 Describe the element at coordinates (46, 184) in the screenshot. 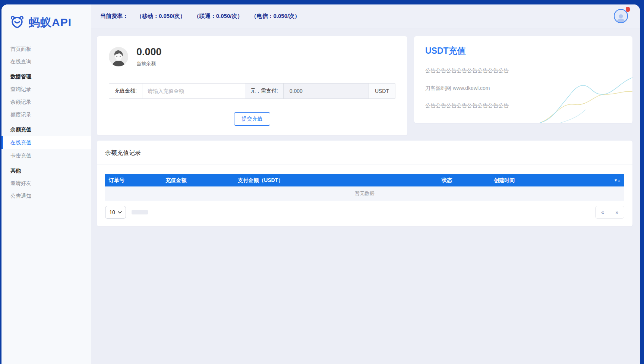

I see `sidebar: 蚂蚁API 首页面板在线查询数据管理查询记录余额记录额度记录余额充值在线充值卡密…` at that location.